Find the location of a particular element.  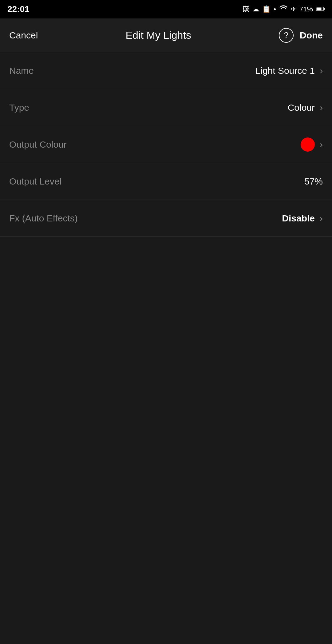

output-colour-chevron-icon: › is located at coordinates (321, 145).